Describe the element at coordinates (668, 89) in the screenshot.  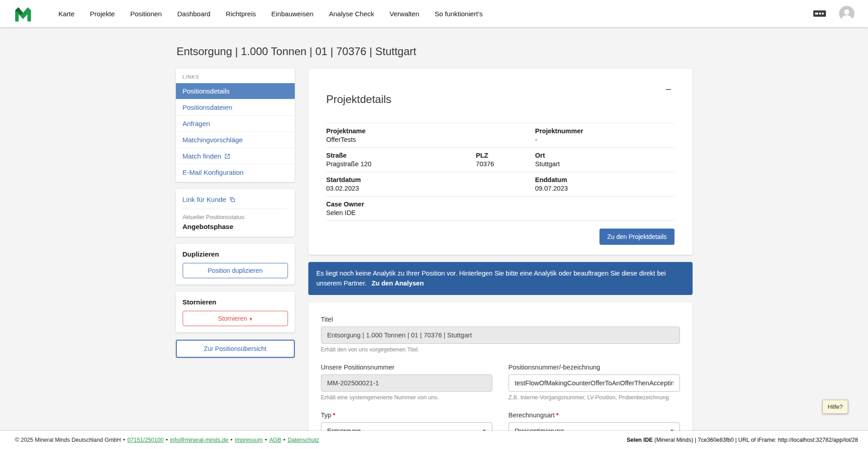
I see `collapse-button: −` at that location.